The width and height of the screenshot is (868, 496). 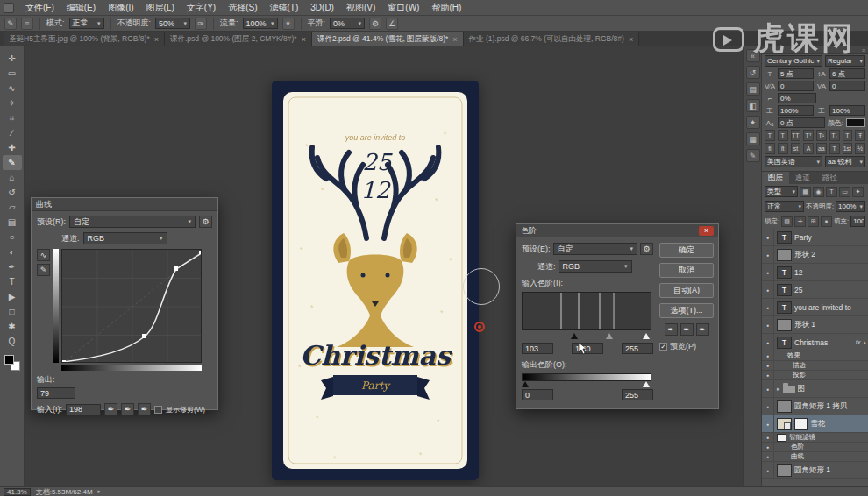 I want to click on leading-field: 6 点, so click(x=847, y=74).